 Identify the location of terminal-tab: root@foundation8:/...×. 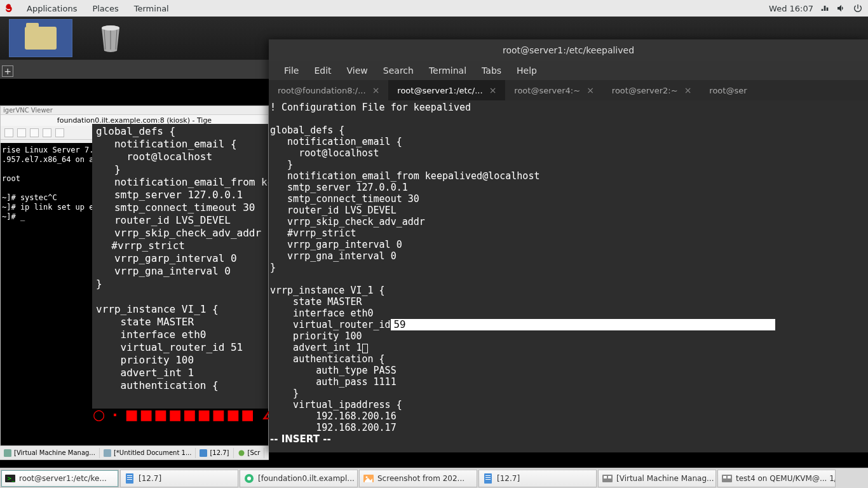
(329, 90).